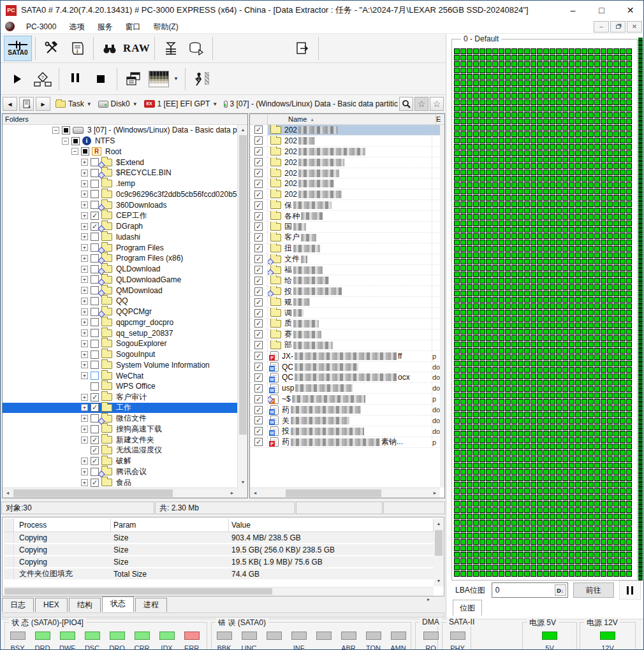  Describe the element at coordinates (467, 608) in the screenshot. I see `tab-bitmap: 位图` at that location.